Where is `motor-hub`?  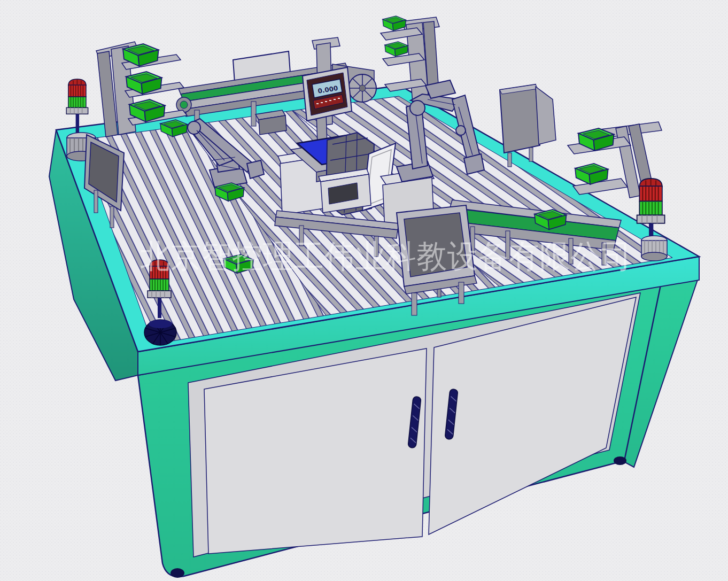 motor-hub is located at coordinates (362, 88).